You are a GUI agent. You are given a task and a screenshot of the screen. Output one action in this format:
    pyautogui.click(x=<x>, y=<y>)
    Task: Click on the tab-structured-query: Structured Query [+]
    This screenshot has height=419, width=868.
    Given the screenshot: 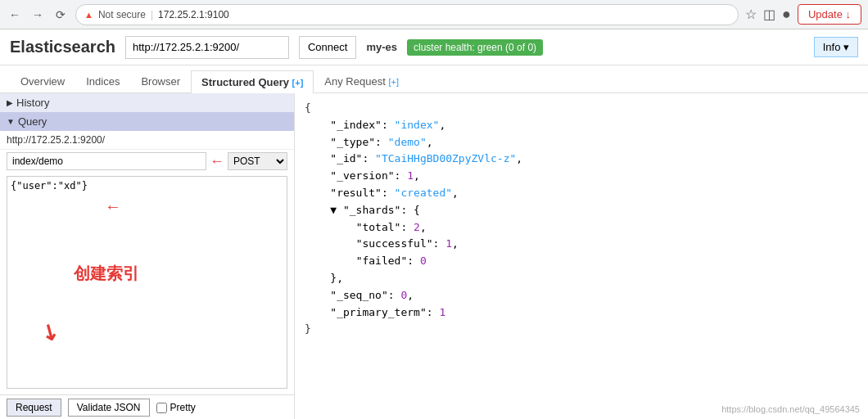 What is the action you would take?
    pyautogui.click(x=252, y=82)
    